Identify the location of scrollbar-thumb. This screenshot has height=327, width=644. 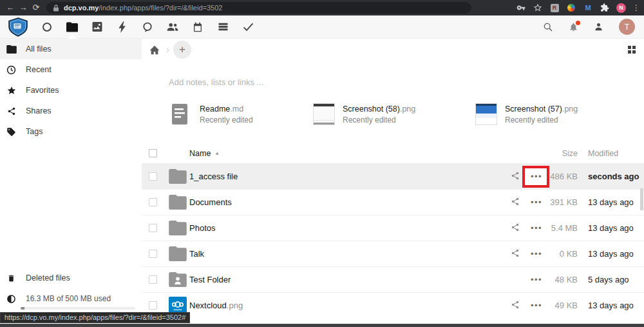
(641, 199).